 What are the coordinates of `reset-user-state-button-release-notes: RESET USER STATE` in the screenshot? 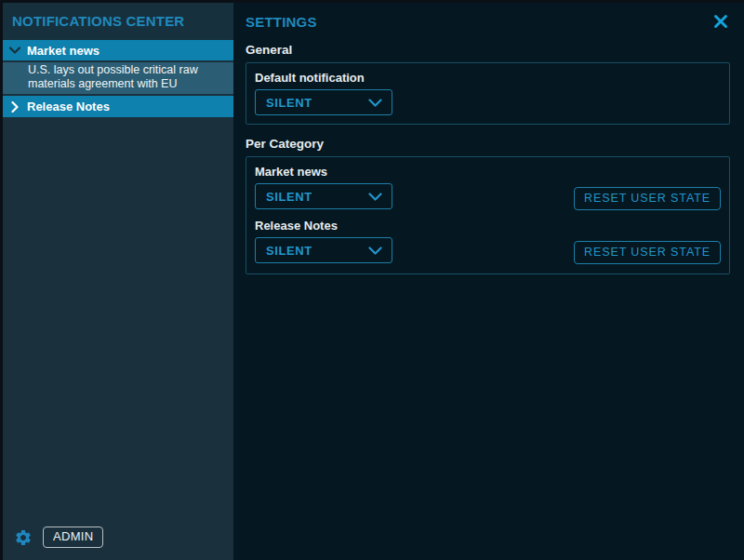 It's located at (647, 253).